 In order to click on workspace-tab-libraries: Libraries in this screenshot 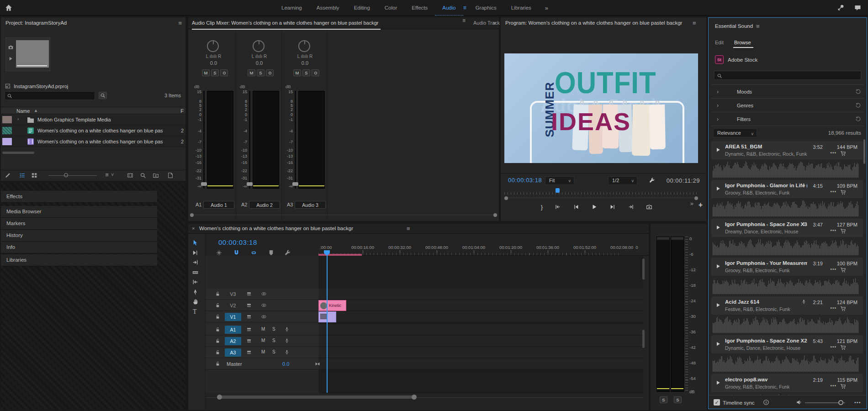, I will do `click(521, 8)`.